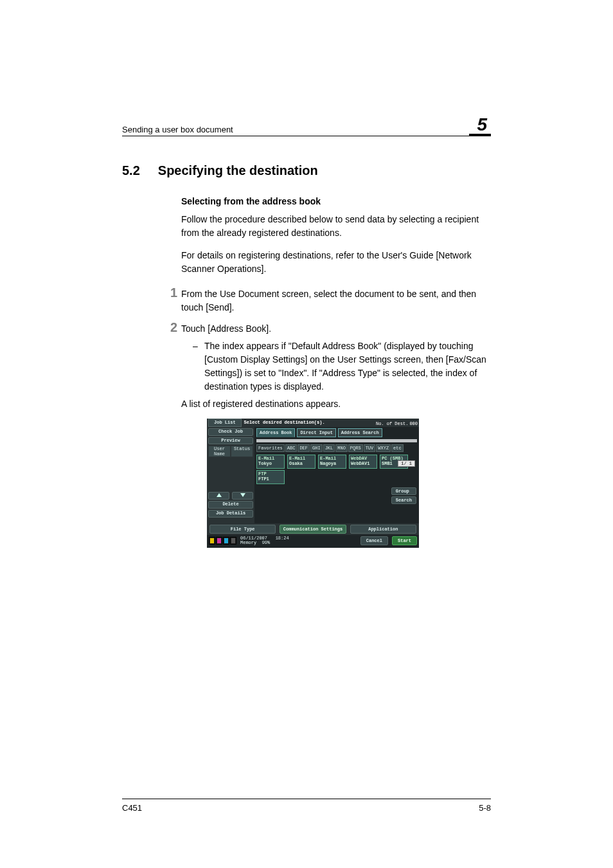  What do you see at coordinates (231, 514) in the screenshot?
I see `job-details-button: Job Details` at bounding box center [231, 514].